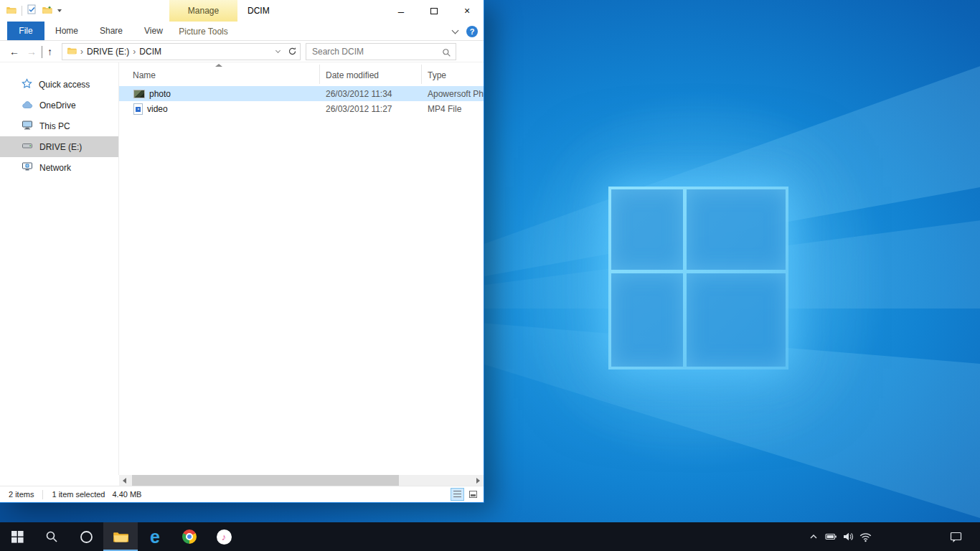 The width and height of the screenshot is (980, 551). What do you see at coordinates (839, 537) in the screenshot?
I see `system-tray` at bounding box center [839, 537].